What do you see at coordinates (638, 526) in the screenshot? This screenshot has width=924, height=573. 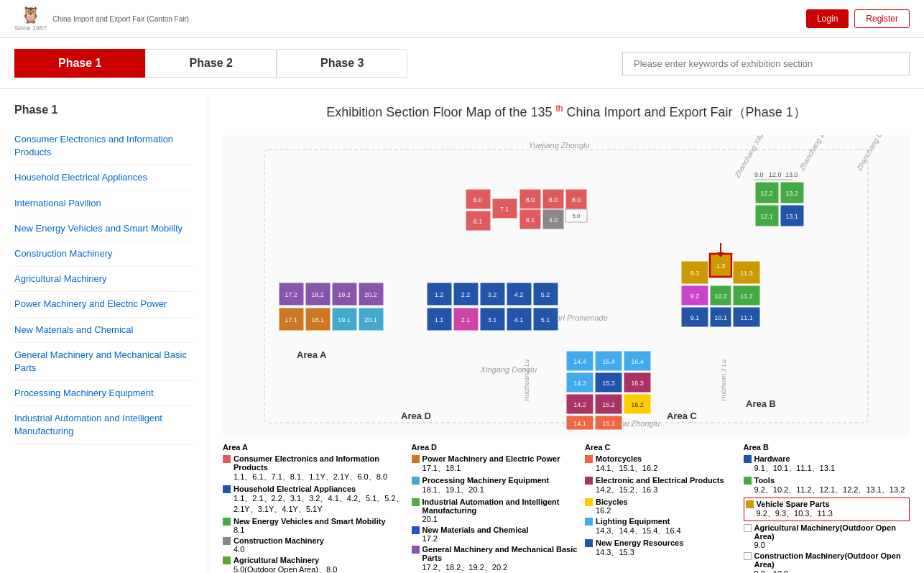 I see `legend-label: Lighting Equipment14.3、14.4、15.4、16.4` at bounding box center [638, 526].